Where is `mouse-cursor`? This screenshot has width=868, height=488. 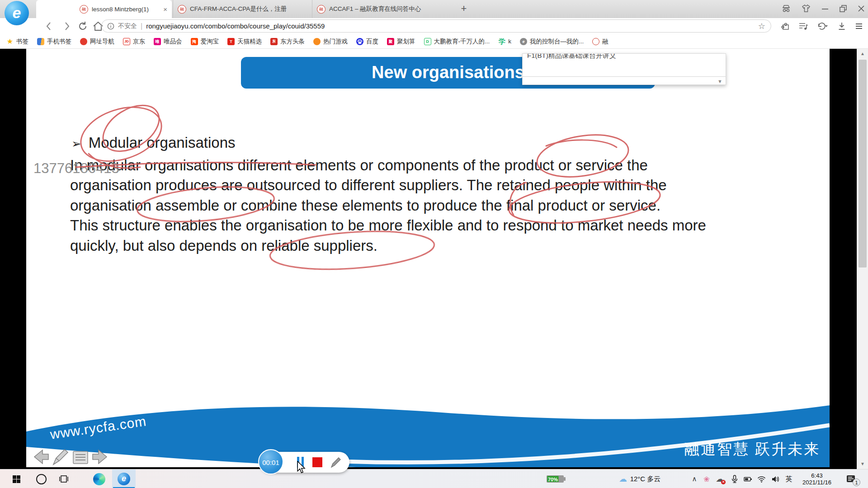 mouse-cursor is located at coordinates (302, 467).